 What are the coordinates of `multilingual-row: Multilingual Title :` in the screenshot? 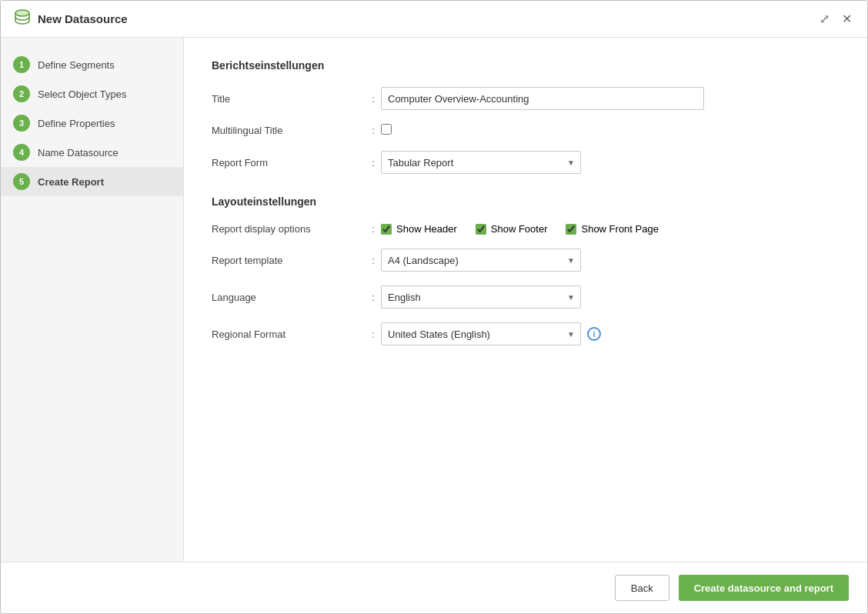 It's located at (526, 131).